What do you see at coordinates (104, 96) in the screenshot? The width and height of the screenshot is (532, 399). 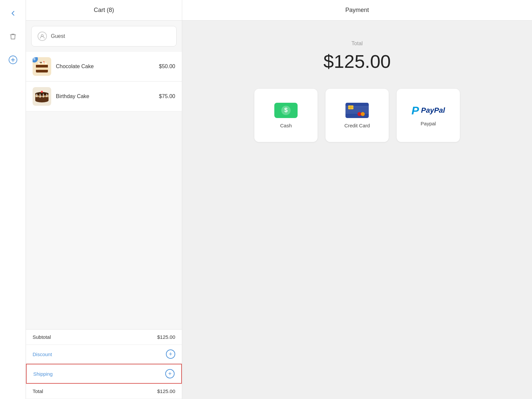 I see `list-item: Birthday Cake $75.00` at bounding box center [104, 96].